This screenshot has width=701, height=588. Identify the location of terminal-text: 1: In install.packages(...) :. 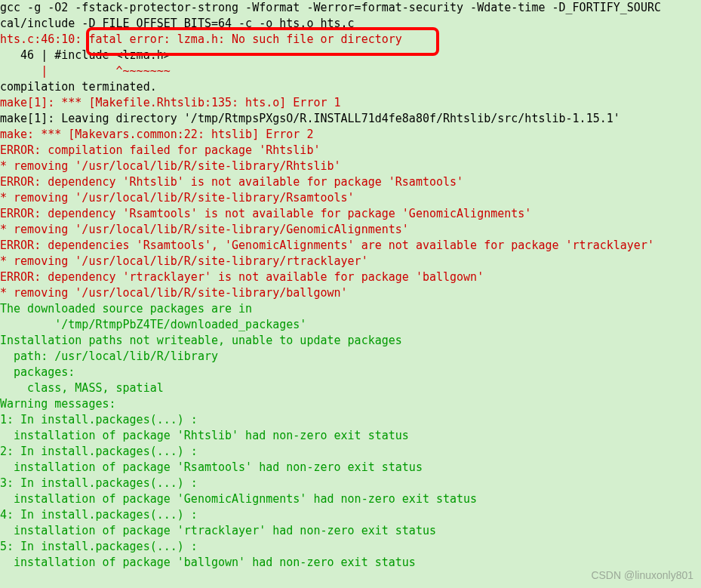
(99, 420).